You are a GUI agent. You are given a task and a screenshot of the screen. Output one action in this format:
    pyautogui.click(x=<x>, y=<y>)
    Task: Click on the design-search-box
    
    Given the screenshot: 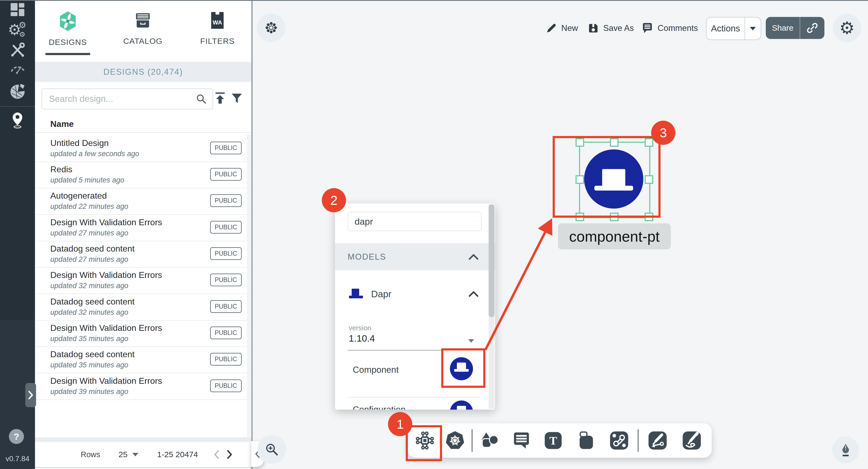 What is the action you would take?
    pyautogui.click(x=127, y=99)
    